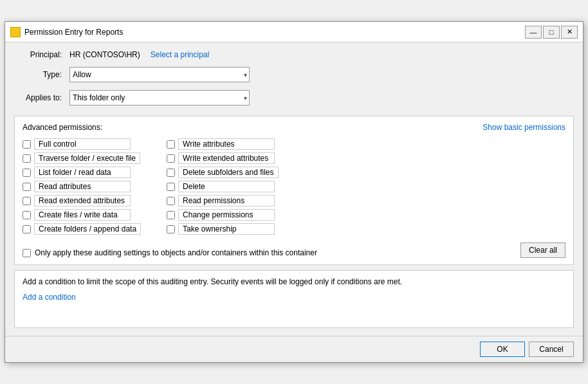 The height and width of the screenshot is (384, 588). What do you see at coordinates (27, 215) in the screenshot?
I see `perm-create-files-checkbox` at bounding box center [27, 215].